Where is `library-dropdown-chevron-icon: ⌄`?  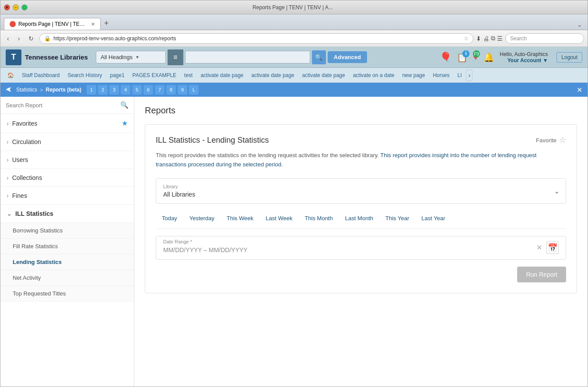
library-dropdown-chevron-icon: ⌄ is located at coordinates (556, 191).